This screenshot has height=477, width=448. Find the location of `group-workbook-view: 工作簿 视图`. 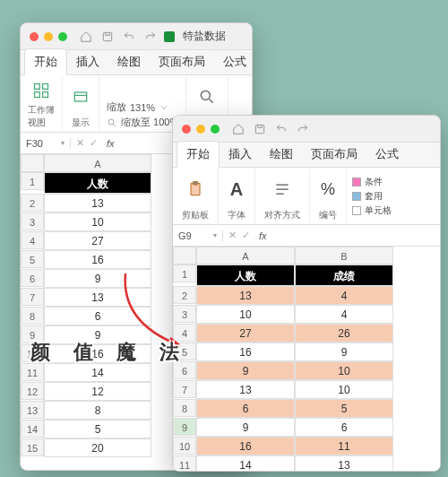

group-workbook-view: 工作簿 视图 is located at coordinates (41, 104).